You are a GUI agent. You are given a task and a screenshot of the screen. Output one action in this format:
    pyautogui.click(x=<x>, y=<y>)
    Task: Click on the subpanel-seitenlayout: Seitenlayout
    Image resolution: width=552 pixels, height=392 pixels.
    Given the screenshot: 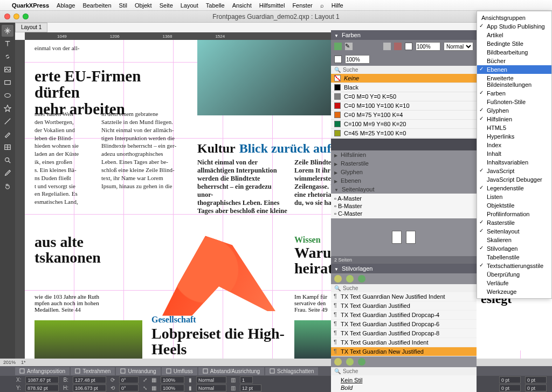 What is the action you would take?
    pyautogui.click(x=404, y=189)
    